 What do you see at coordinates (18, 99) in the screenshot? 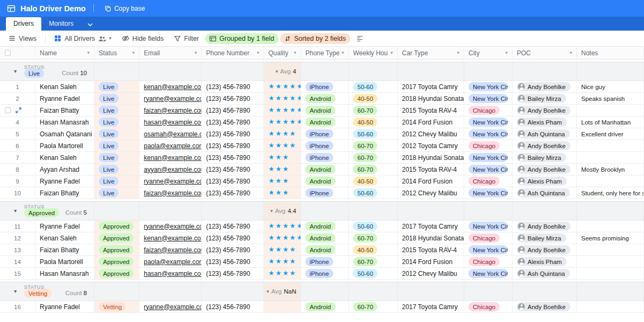
I see `row-number-cell: 2` at bounding box center [18, 99].